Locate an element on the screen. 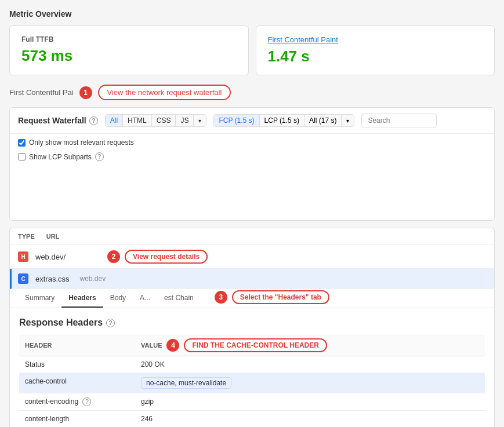 The image size is (504, 427). waterfall-title-group: Request Waterfall ? is located at coordinates (58, 121).